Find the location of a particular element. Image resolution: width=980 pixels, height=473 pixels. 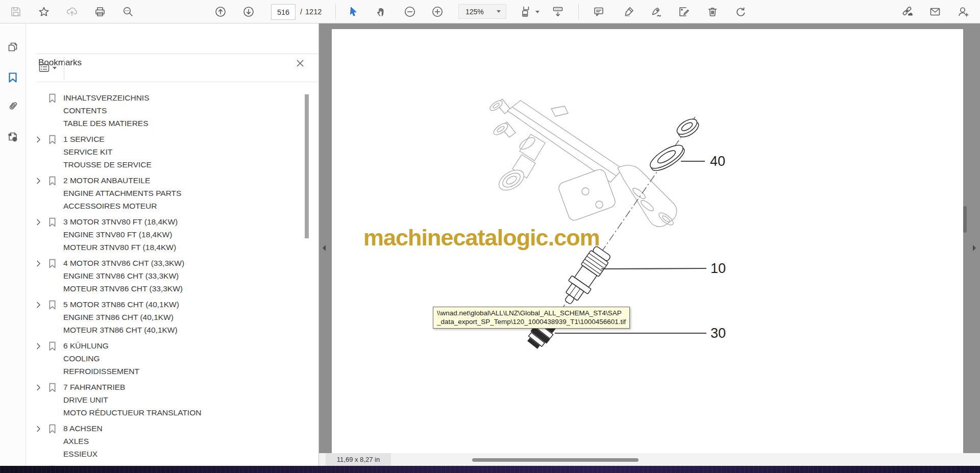

page-thumbnails-icon is located at coordinates (13, 47).